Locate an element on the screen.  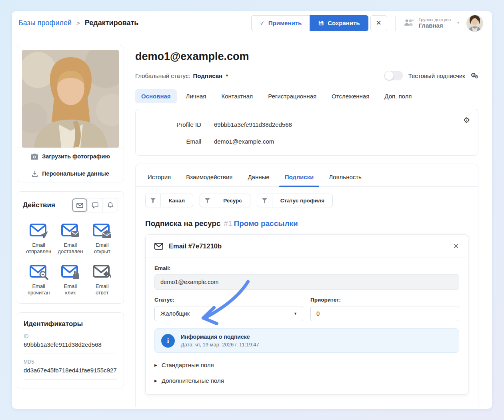
priority-field-label: Приоритет: is located at coordinates (385, 300).